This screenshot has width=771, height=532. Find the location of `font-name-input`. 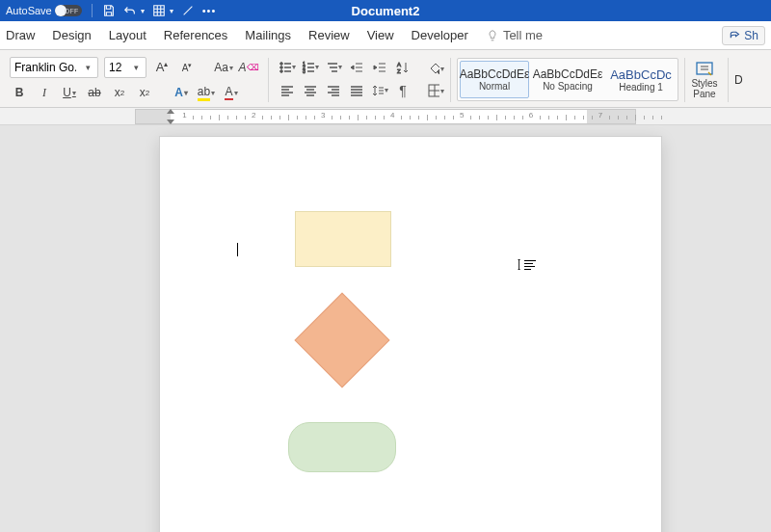

font-name-input is located at coordinates (45, 67).